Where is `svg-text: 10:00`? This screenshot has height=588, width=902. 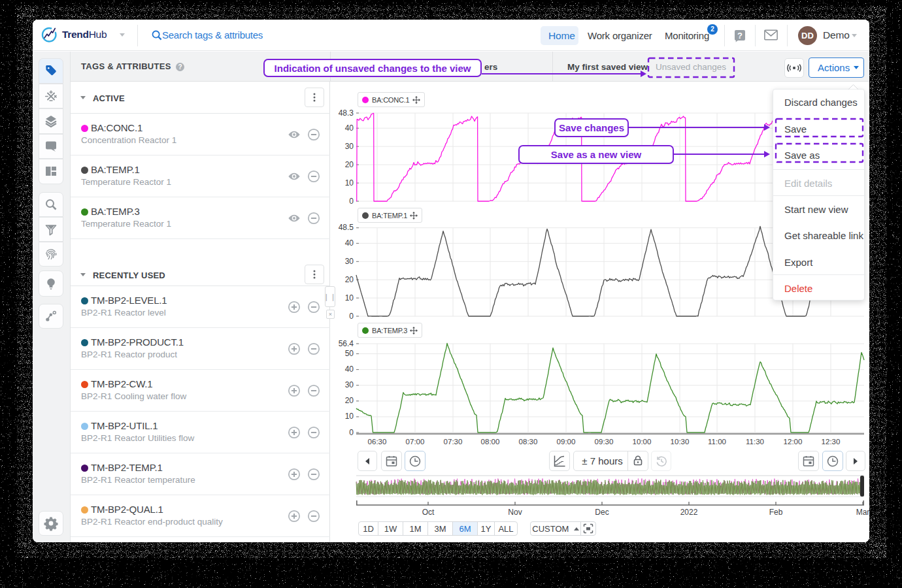 svg-text: 10:00 is located at coordinates (642, 442).